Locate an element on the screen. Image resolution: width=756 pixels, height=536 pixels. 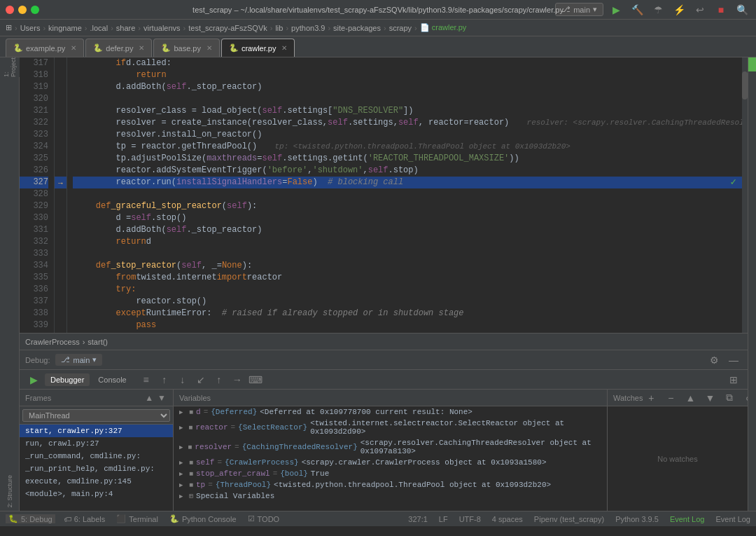
var-item-stop: ▶ ■ stop_after_crawl = {bool} True is located at coordinates (391, 474).